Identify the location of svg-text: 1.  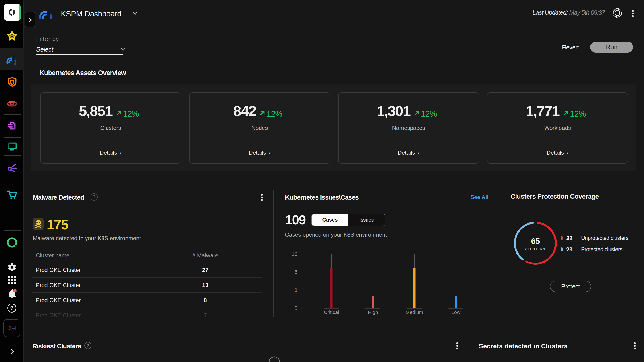
(296, 290).